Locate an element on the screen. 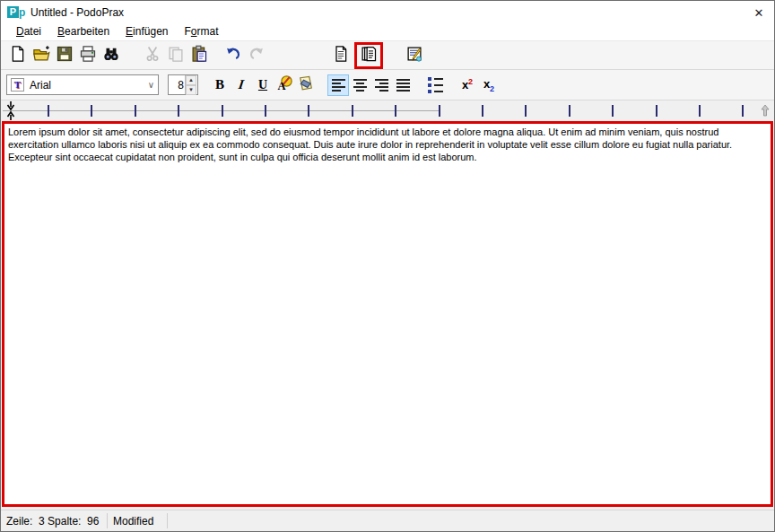 The height and width of the screenshot is (532, 775). align-right-icon is located at coordinates (382, 85).